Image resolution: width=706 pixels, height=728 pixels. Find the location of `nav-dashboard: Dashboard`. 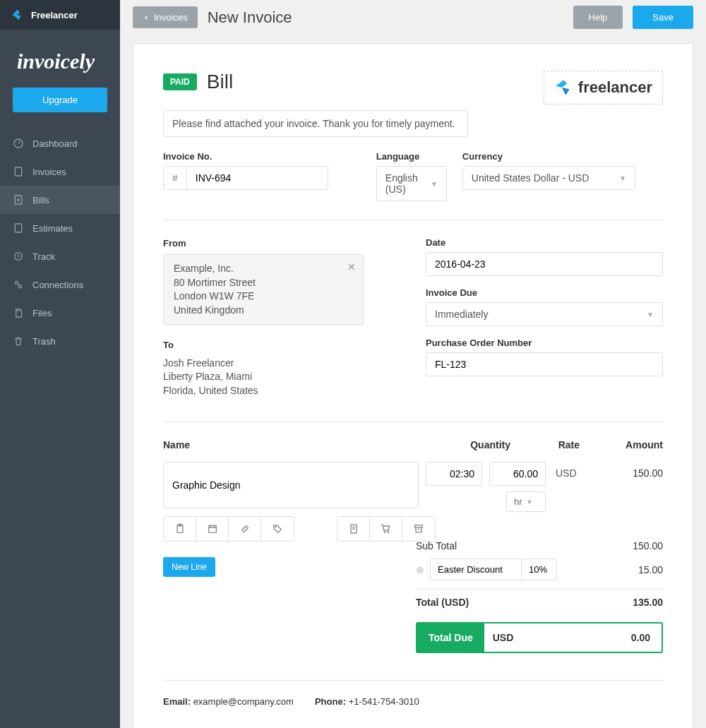

nav-dashboard: Dashboard is located at coordinates (60, 143).